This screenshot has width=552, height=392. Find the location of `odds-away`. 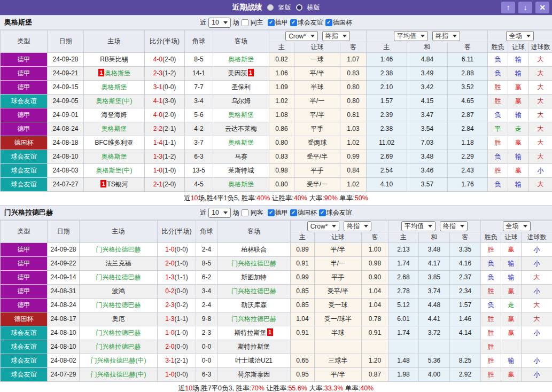

odds-away is located at coordinates (375, 347).